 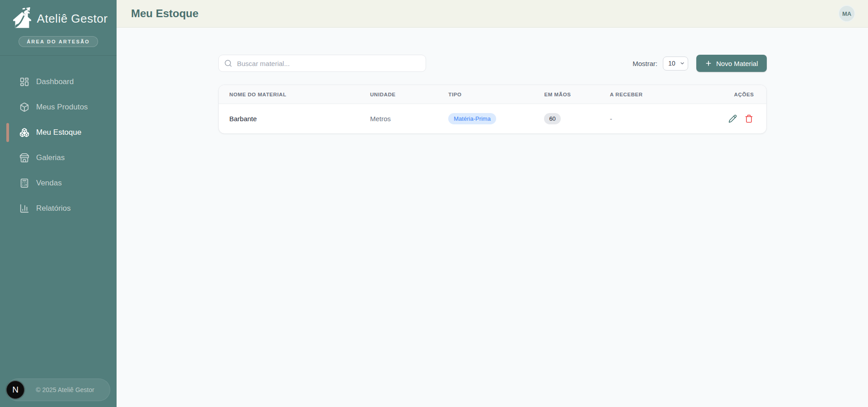 What do you see at coordinates (708, 63) in the screenshot?
I see `plus-icon` at bounding box center [708, 63].